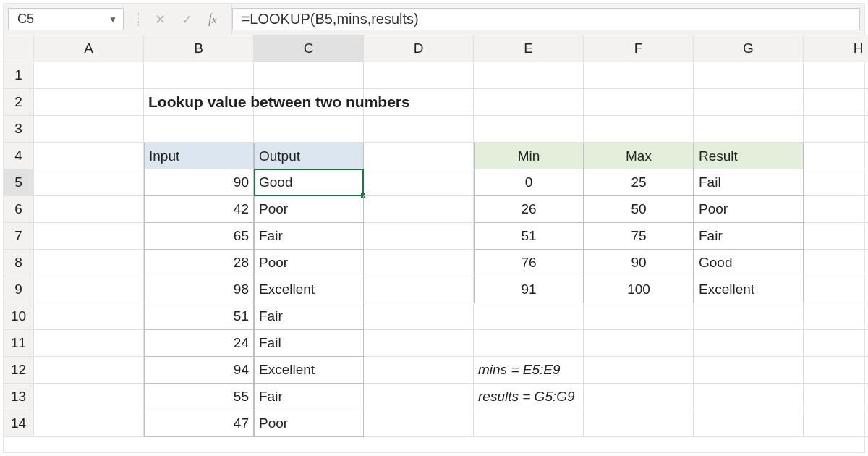  Describe the element at coordinates (89, 317) in the screenshot. I see `cell-A10` at that location.